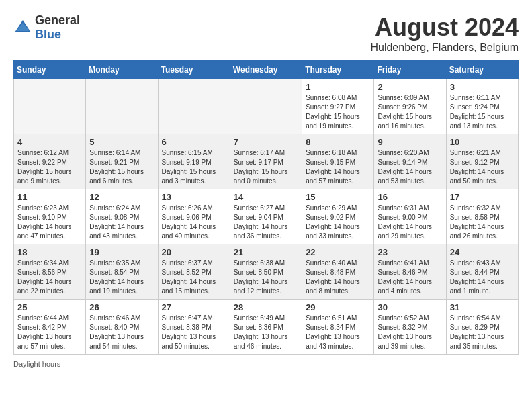 The image size is (532, 411). Describe the element at coordinates (410, 112) in the screenshot. I see `day-info: Sunrise: 6:09 AMSunset: 9:26 PMDaylight:…` at that location.